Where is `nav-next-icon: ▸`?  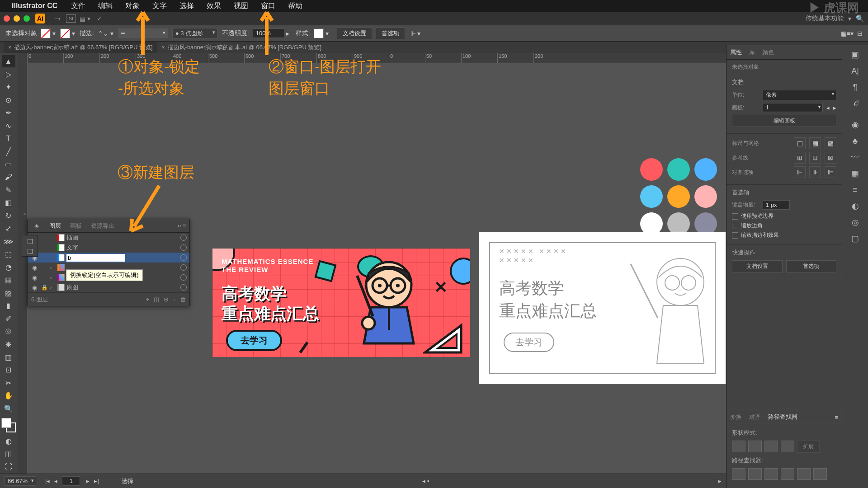 nav-next-icon: ▸ is located at coordinates (88, 481).